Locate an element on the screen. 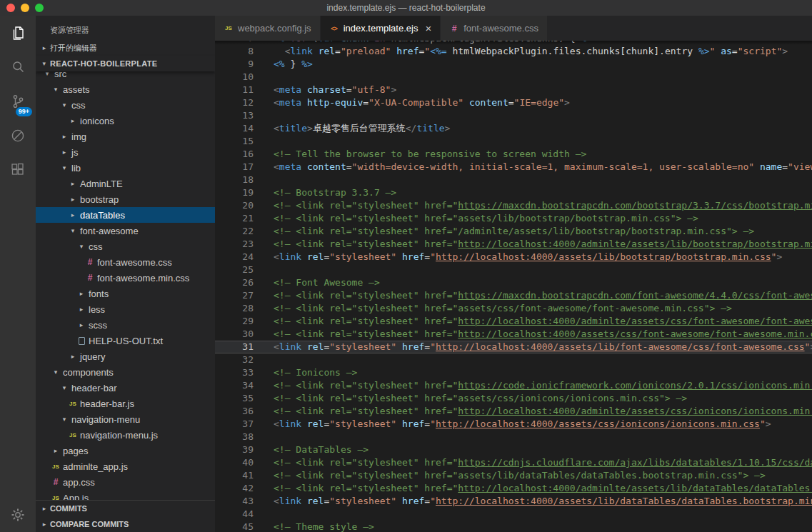  code-line-29: 29<!— <link rel="stylesheet" href="http:… is located at coordinates (513, 321).